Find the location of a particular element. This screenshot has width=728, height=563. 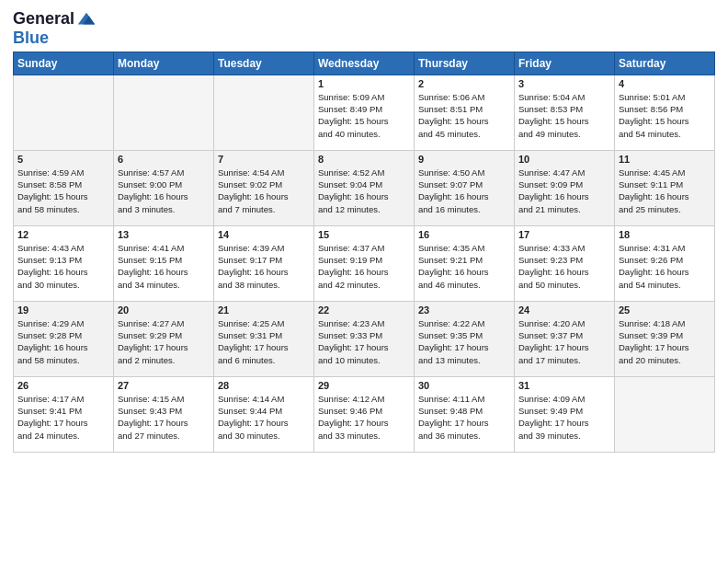

day-info: Sunrise: 4:23 AM Sunset: 9:33 PM Dayligh… is located at coordinates (364, 342).